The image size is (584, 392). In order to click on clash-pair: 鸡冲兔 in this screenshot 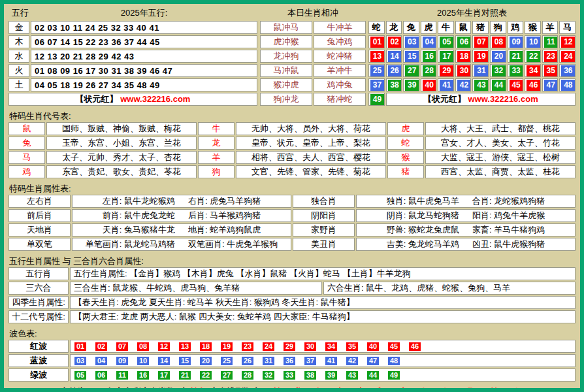, I will do `click(340, 85)`.